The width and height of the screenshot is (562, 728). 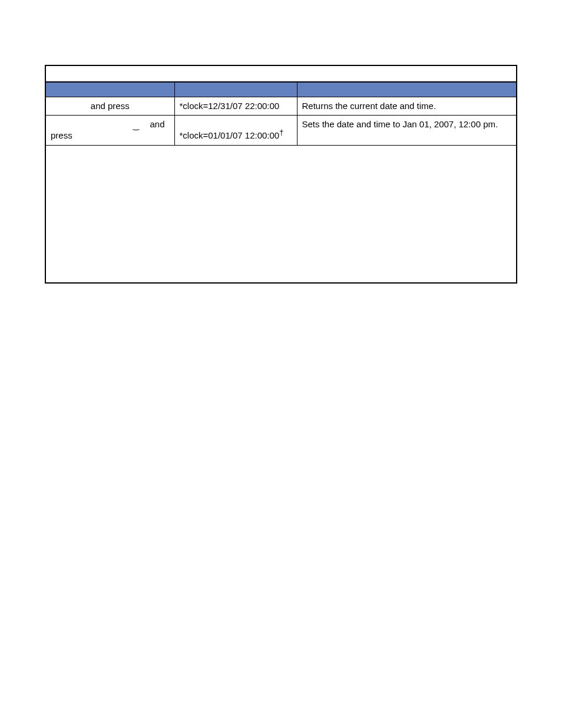 I want to click on display-text: *clock=01/01/07 12:00:00, so click(x=230, y=136).